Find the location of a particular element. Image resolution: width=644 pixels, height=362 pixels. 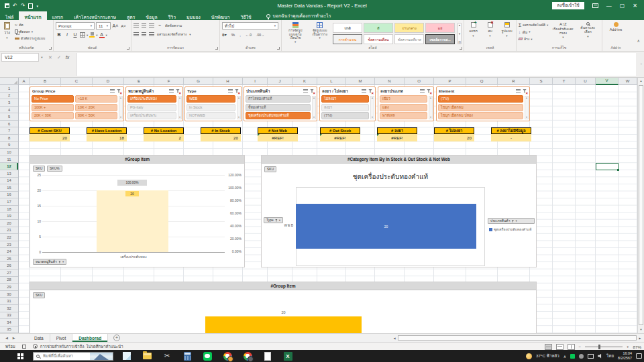

zoom-out-icon: − is located at coordinates (580, 347).